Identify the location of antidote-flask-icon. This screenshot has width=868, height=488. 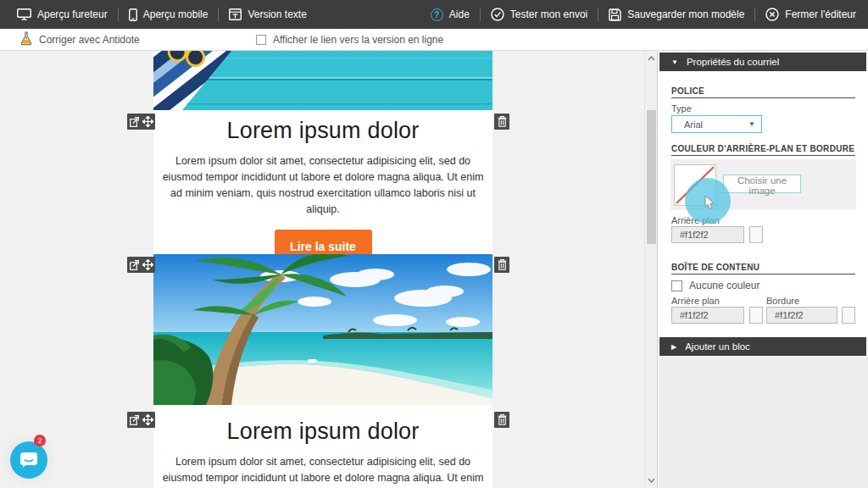
(26, 40).